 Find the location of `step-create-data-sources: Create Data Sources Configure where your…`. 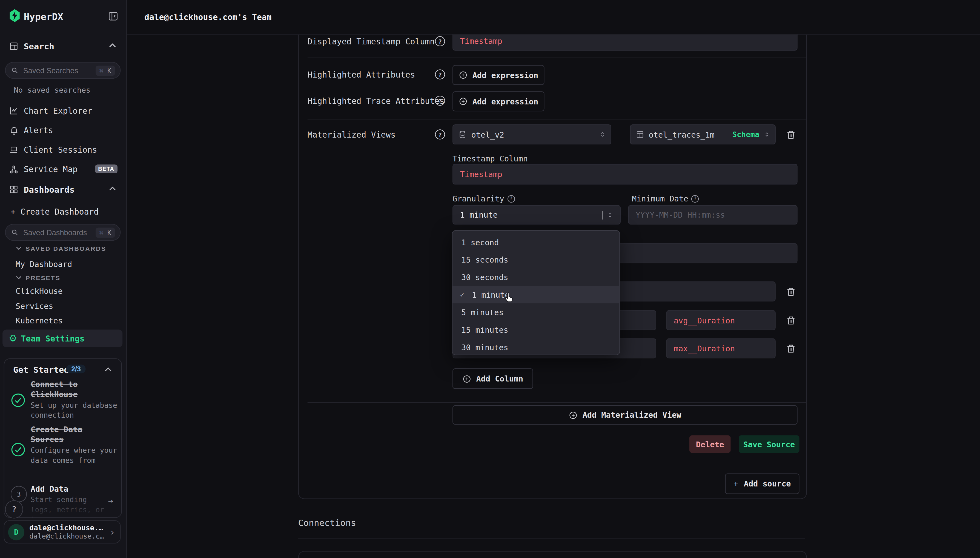

step-create-data-sources: Create Data Sources Configure where your… is located at coordinates (75, 445).